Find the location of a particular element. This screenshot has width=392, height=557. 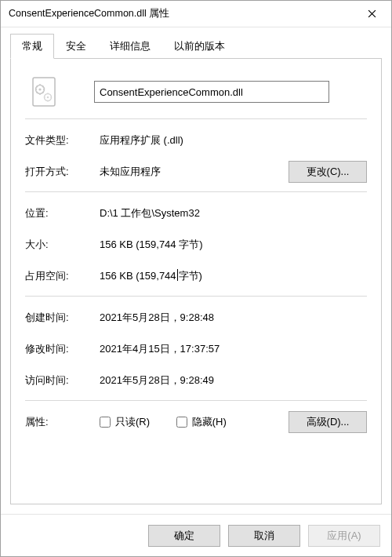

value-opens-with: 未知应用程序 is located at coordinates (194, 172).